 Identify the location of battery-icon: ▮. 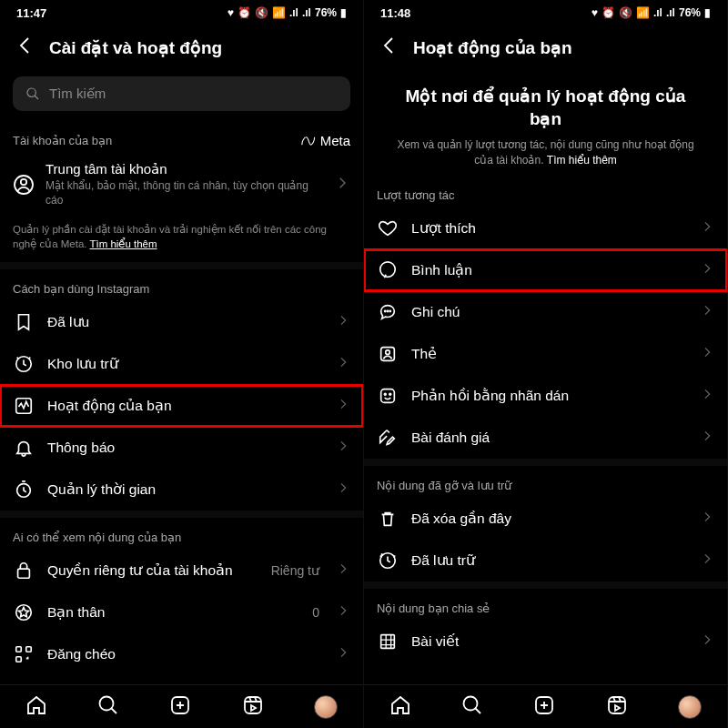
(708, 13).